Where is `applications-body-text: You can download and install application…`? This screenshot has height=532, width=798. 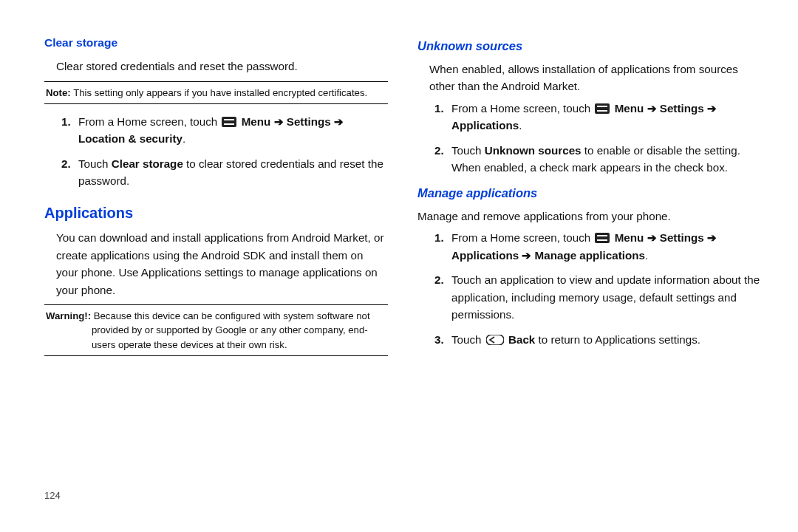 applications-body-text: You can download and install application… is located at coordinates (222, 264).